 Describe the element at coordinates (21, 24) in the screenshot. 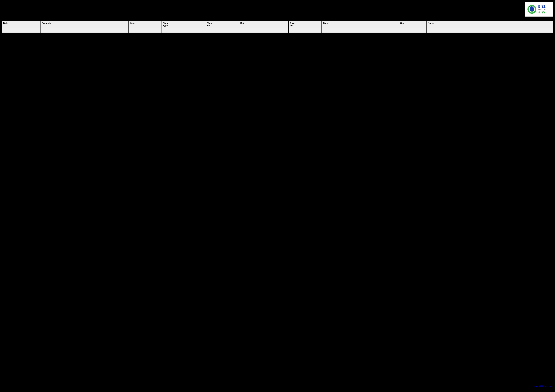

I see `header-date: Date` at that location.